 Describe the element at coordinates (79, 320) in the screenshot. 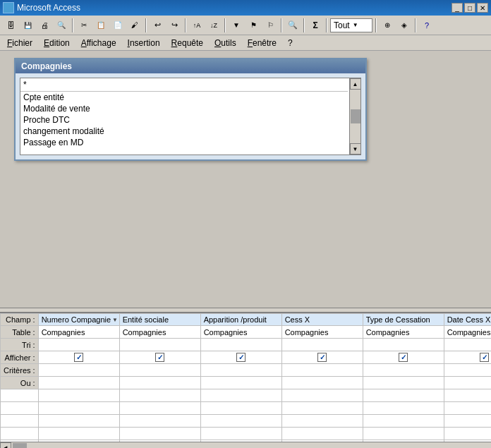

I see `champ-numero-compagnie: Numero Compagnie ▼` at that location.